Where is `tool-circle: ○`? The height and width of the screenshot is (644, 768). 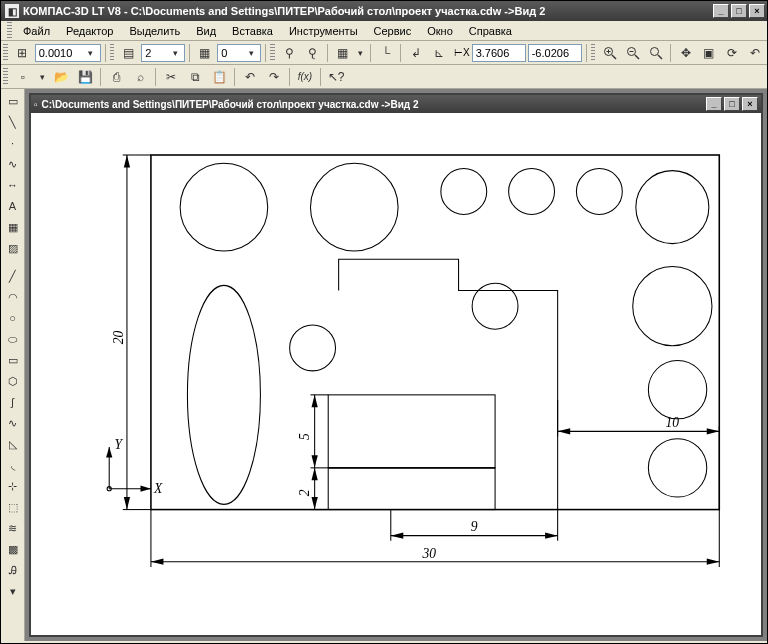 tool-circle: ○ is located at coordinates (13, 318).